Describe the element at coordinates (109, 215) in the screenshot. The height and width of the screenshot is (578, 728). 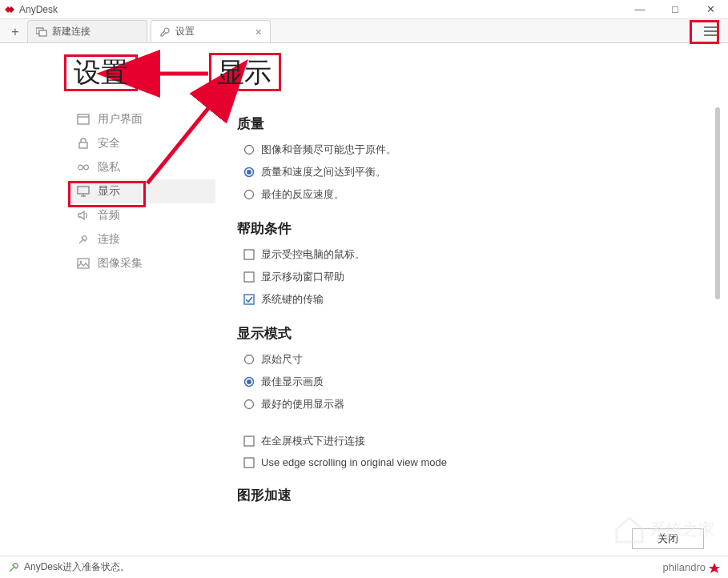
I see `sidebar-item-label: 音频` at that location.